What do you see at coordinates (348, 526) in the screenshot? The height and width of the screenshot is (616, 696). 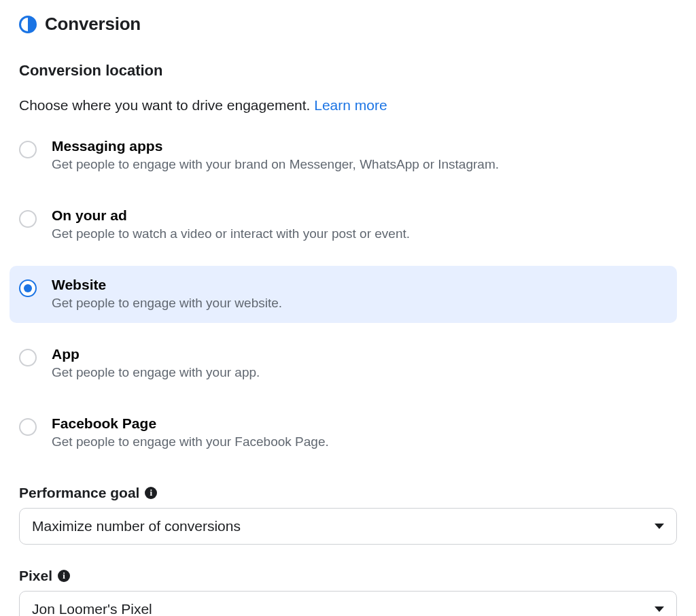 I see `performance-goal-select: Maximize number of conversions` at bounding box center [348, 526].